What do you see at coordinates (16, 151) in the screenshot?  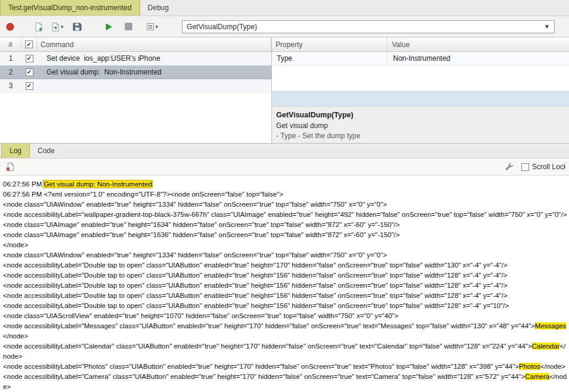 I see `tab-log-label: Log` at bounding box center [16, 151].